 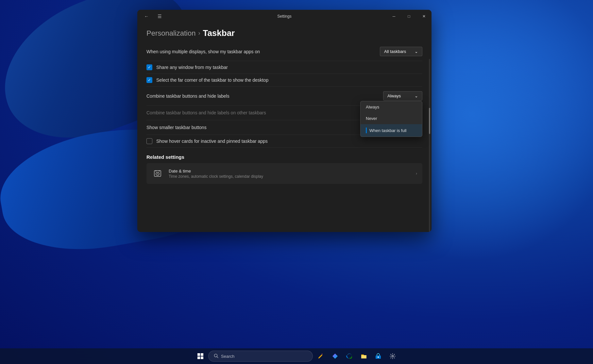 I want to click on close-button: ✕, so click(x=424, y=16).